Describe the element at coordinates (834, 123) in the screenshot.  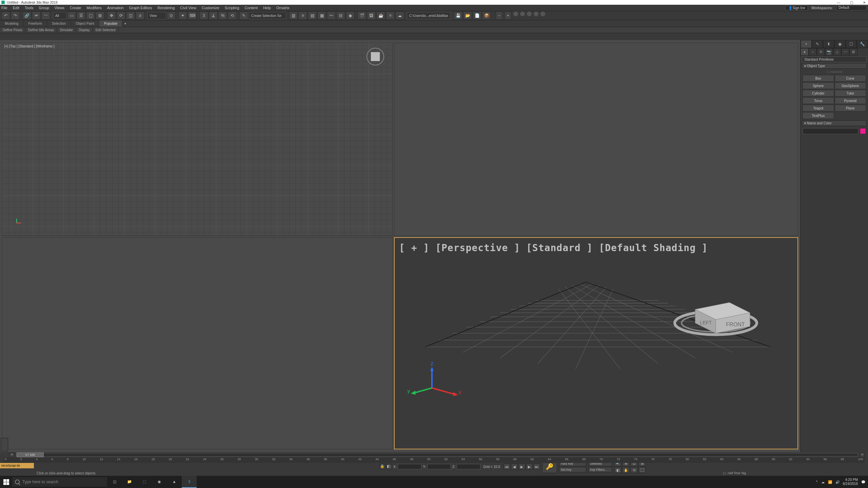
I see `rollout-name-color: ▾ Name and Color` at that location.